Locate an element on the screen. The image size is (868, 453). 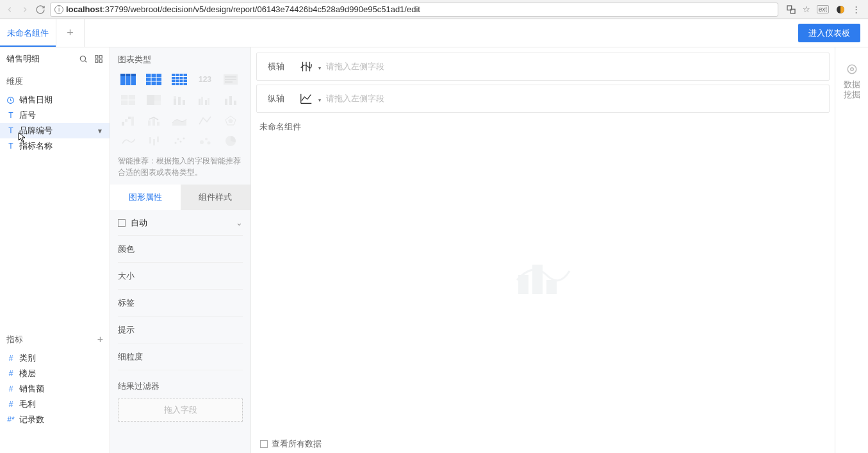
nav-forward-icon is located at coordinates (25, 10).